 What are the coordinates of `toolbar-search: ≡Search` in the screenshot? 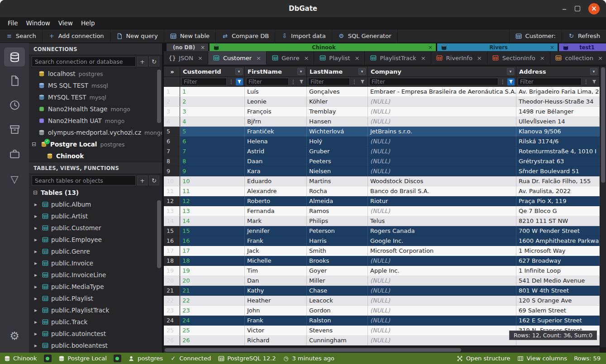 It's located at (21, 36).